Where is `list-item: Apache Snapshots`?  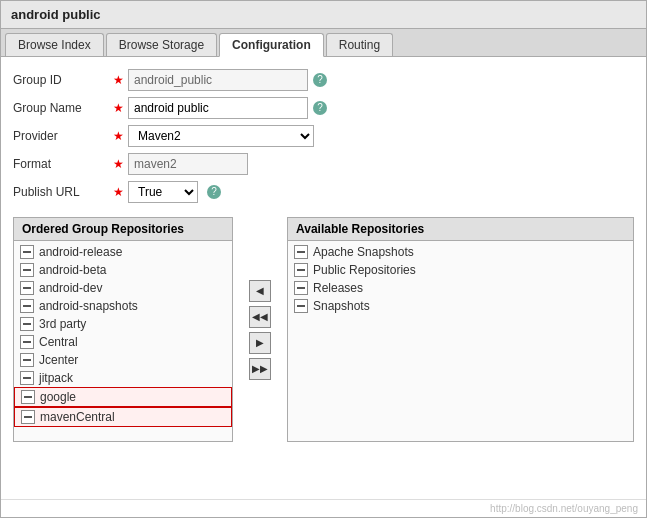 list-item: Apache Snapshots is located at coordinates (460, 252).